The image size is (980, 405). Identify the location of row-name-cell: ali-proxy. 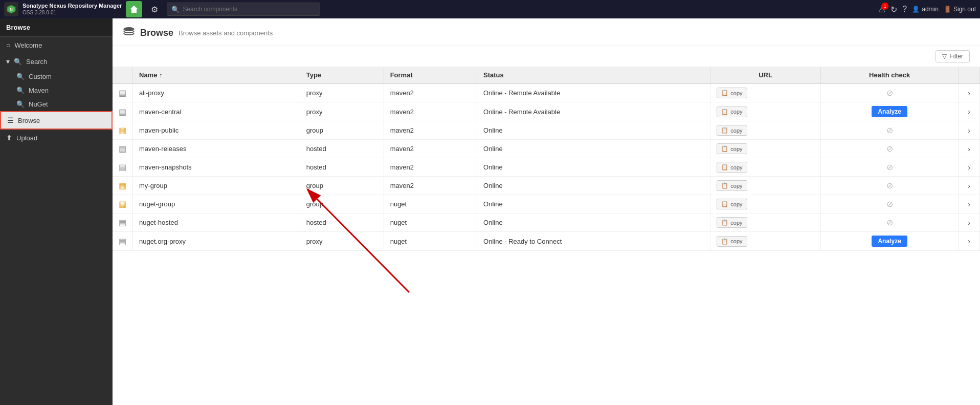
(217, 93).